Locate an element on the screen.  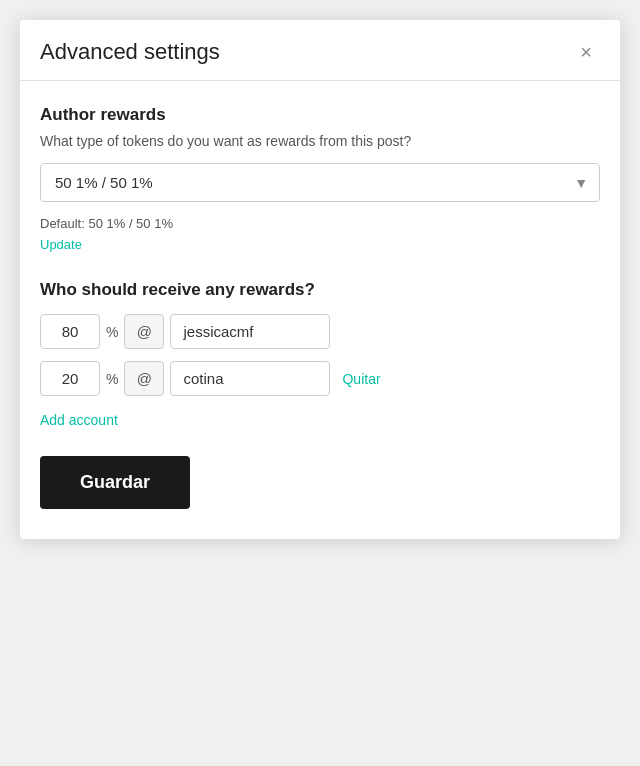
author-rewards-title: Author rewards is located at coordinates (320, 115).